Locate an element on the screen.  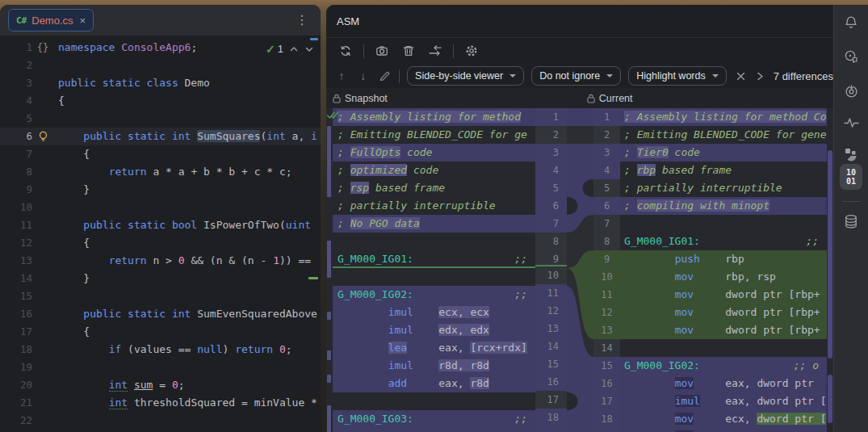
code-text: return a * a + b * b + c * c; is located at coordinates (187, 172).